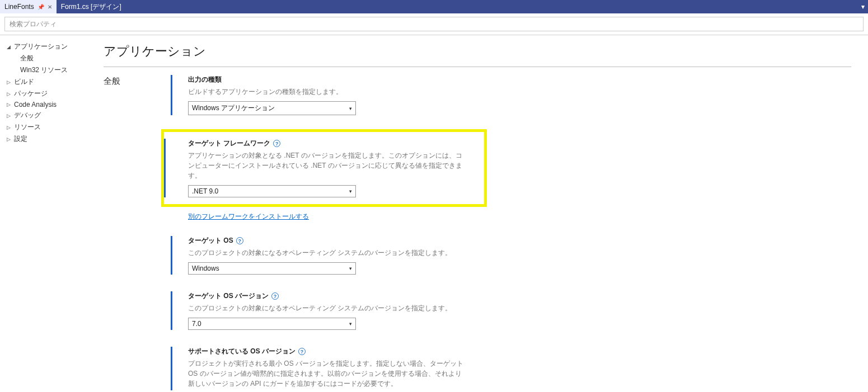 The width and height of the screenshot is (868, 392). I want to click on select-value: 7.0, so click(197, 324).